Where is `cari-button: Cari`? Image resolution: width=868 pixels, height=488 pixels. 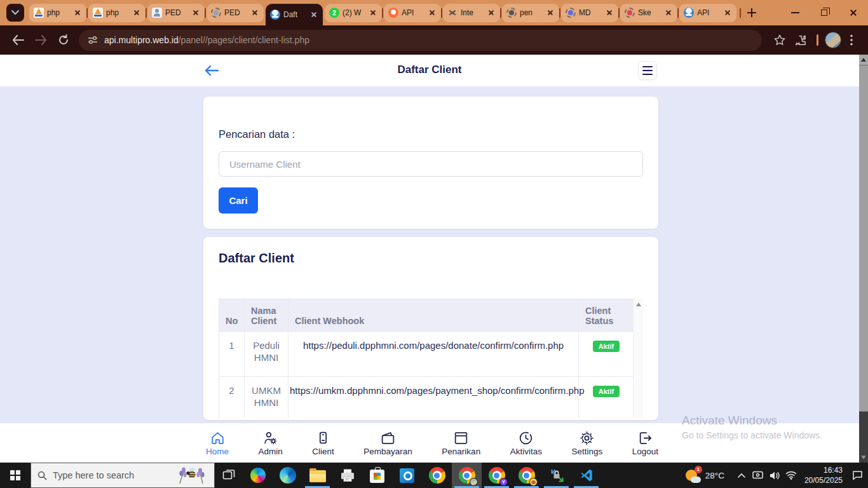
cari-button: Cari is located at coordinates (238, 201).